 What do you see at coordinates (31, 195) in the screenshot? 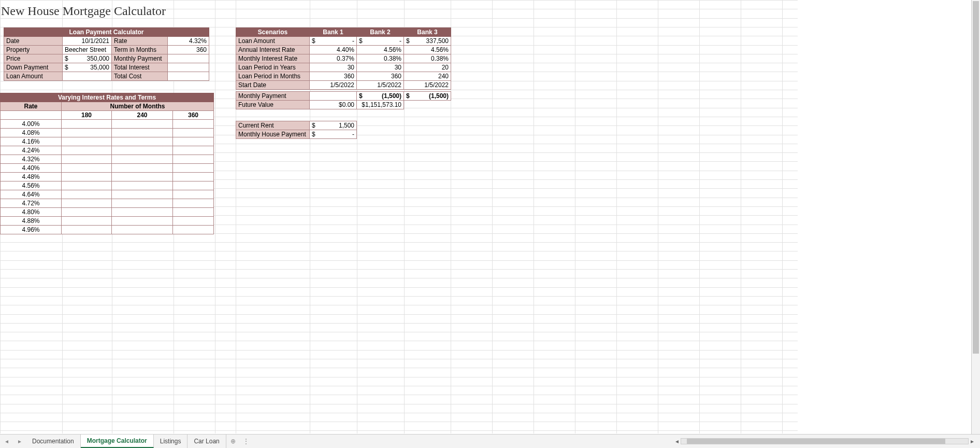
I see `rate-cell: 4.64%` at bounding box center [31, 195].